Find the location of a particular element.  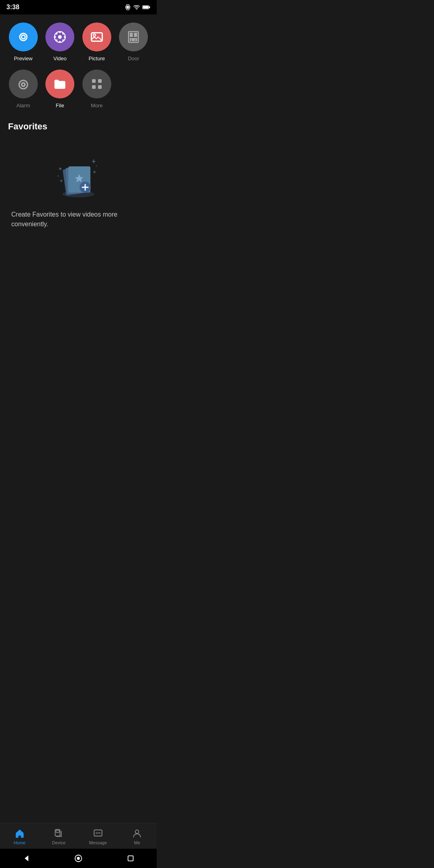

status-bar: 3:38 is located at coordinates (78, 7).